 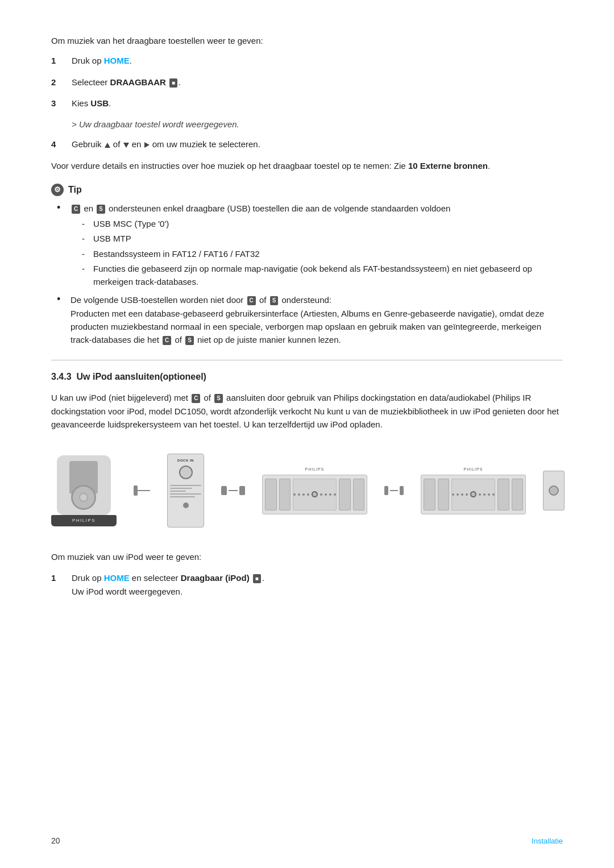 I want to click on tip-bullet-1-text: C en S ondersteunen enkel draagbare (USB…, so click(x=317, y=246).